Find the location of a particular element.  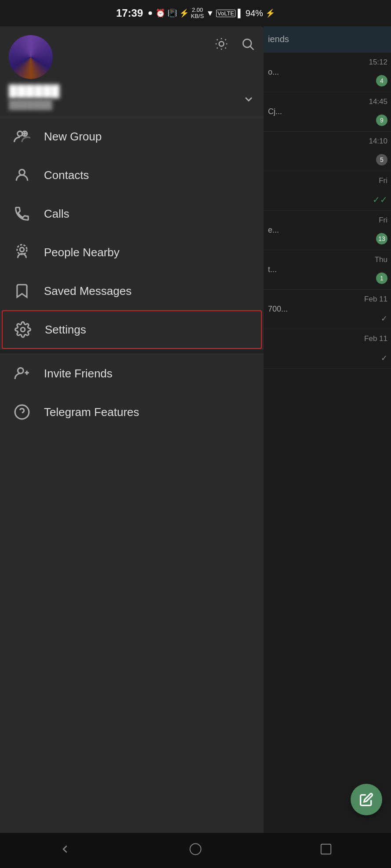

chat-item-5: Fri e... 13 is located at coordinates (327, 230).